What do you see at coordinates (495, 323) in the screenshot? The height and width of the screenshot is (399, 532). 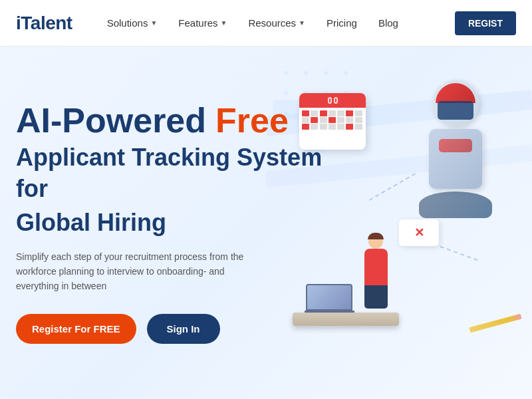 I see `pencil-decoration` at bounding box center [495, 323].